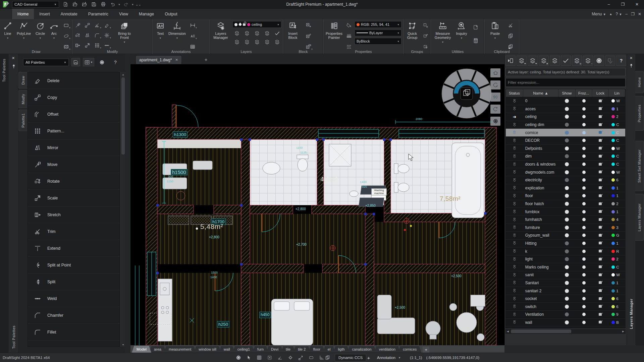 The height and width of the screenshot is (362, 644). I want to click on sheet-tab-tile: tile, so click(288, 349).